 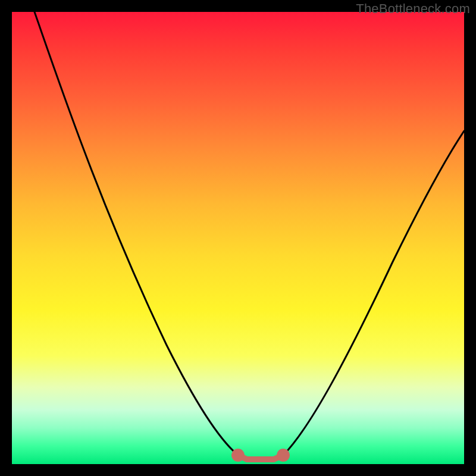 I want to click on optimal-range-marker-group, so click(x=261, y=456).